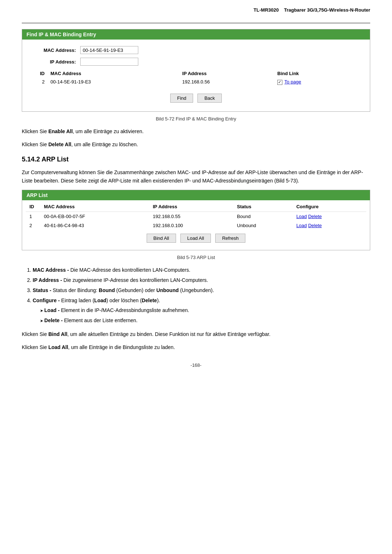  I want to click on refresh-button: Refresh, so click(230, 238).